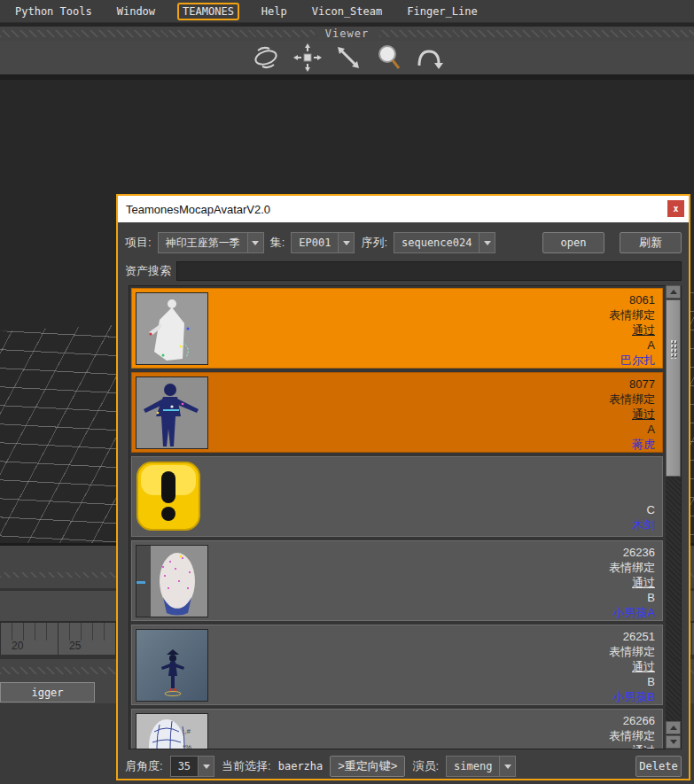  Describe the element at coordinates (348, 58) in the screenshot. I see `dolly-icon` at that location.